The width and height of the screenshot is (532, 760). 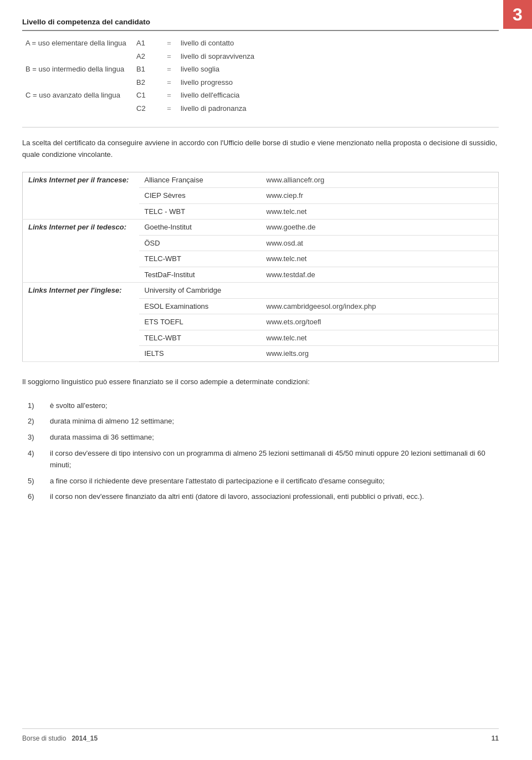 What do you see at coordinates (260, 736) in the screenshot?
I see `footer: Borse di studio 2014_15 11` at bounding box center [260, 736].